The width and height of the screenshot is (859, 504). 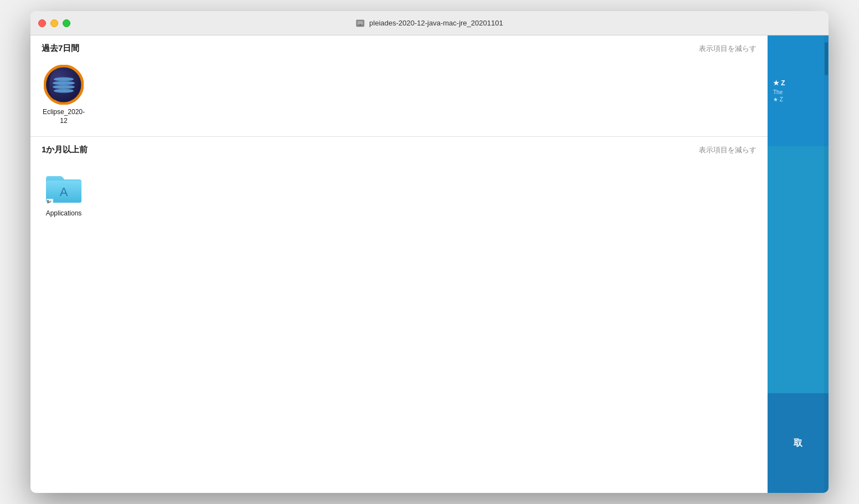 I want to click on list-item: Eclipse_2020-12, so click(x=64, y=95).